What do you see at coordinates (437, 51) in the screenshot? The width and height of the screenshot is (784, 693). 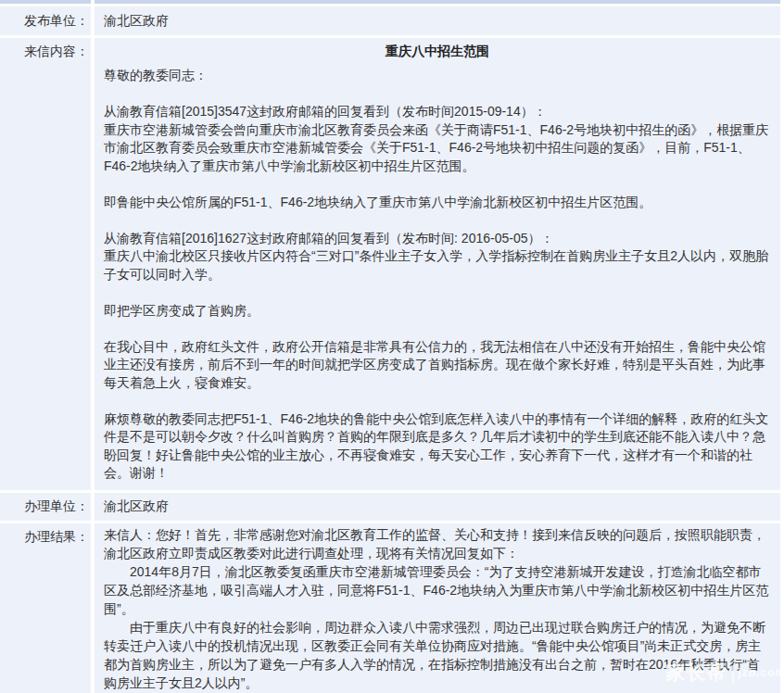 I see `letter-title: 重庆八中招生范围` at bounding box center [437, 51].